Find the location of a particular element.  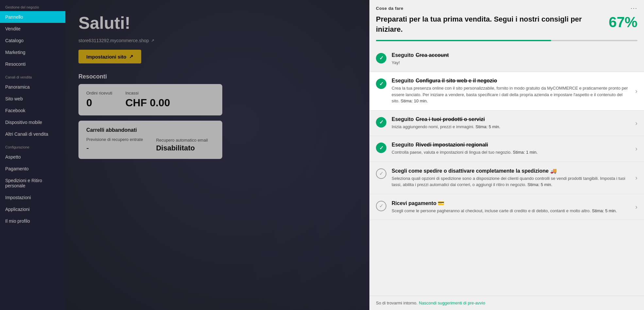

sidebar-item-altri-canali: Altri Canali di vendita is located at coordinates (33, 134).